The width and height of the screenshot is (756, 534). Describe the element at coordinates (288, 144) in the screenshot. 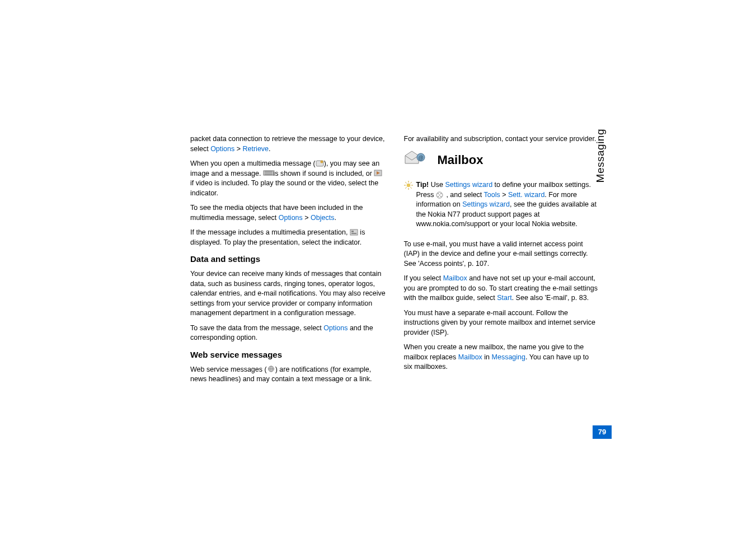

I see `paragraph: packet data connection to retrieve the m…` at that location.